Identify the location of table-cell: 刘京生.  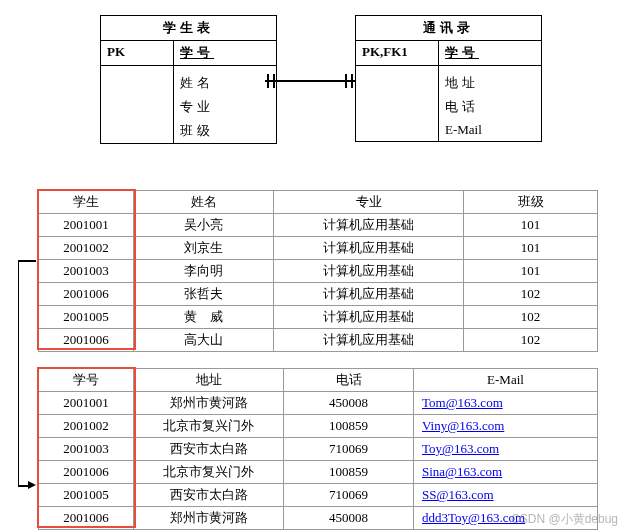
(204, 248).